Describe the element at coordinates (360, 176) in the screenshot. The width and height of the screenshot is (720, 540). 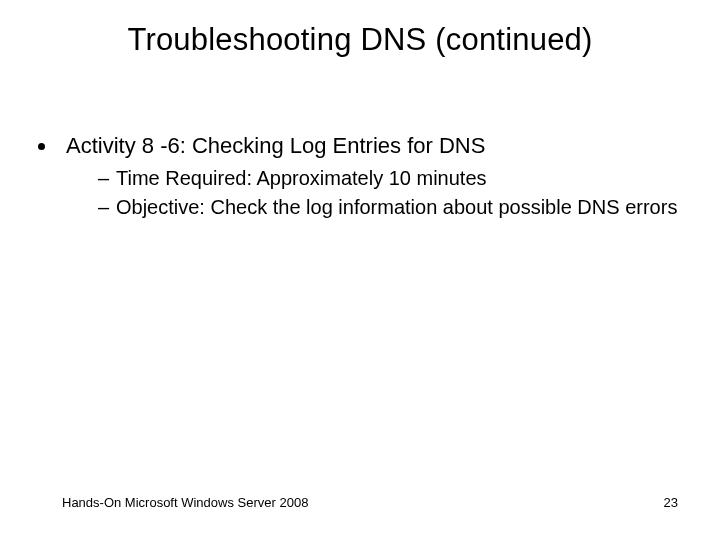
I see `bullet-list-level1: Activity 8 -6: Checking Log Entries for …` at that location.